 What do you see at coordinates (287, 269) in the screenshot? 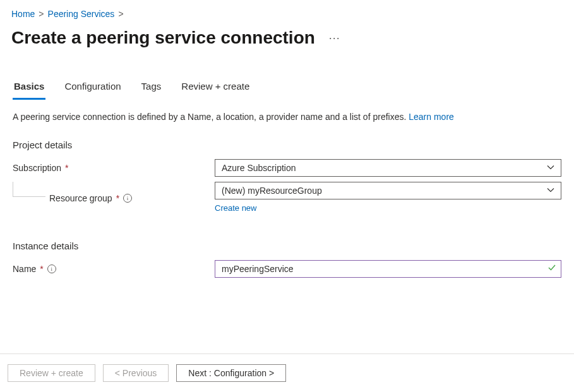
I see `row-name: Name * i` at bounding box center [287, 269].